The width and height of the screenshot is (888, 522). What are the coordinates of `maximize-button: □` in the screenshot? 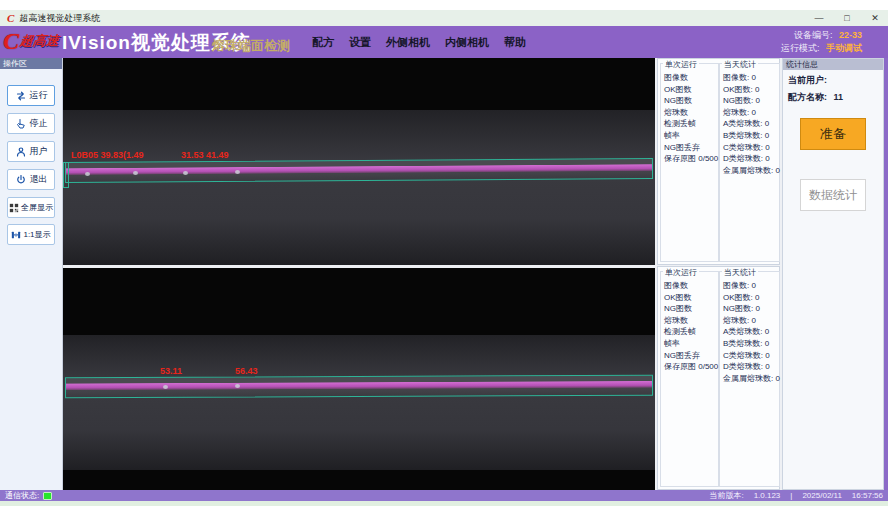 It's located at (847, 18).